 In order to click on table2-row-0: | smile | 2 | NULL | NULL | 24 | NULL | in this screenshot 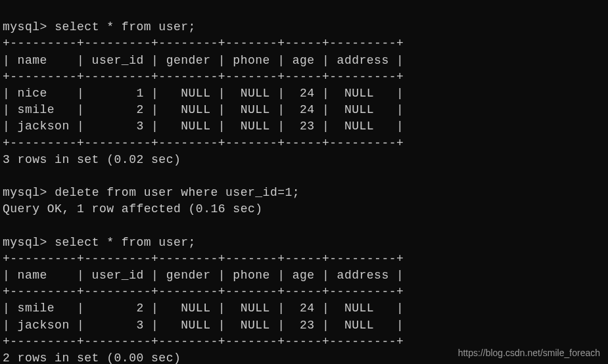, I will do `click(203, 308)`.